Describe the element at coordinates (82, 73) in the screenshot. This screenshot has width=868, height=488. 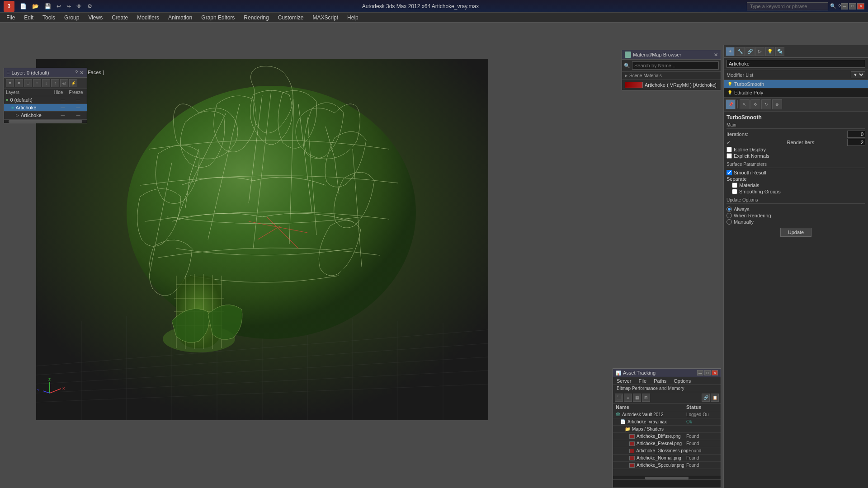
I see `layers-close-button: ✕` at that location.